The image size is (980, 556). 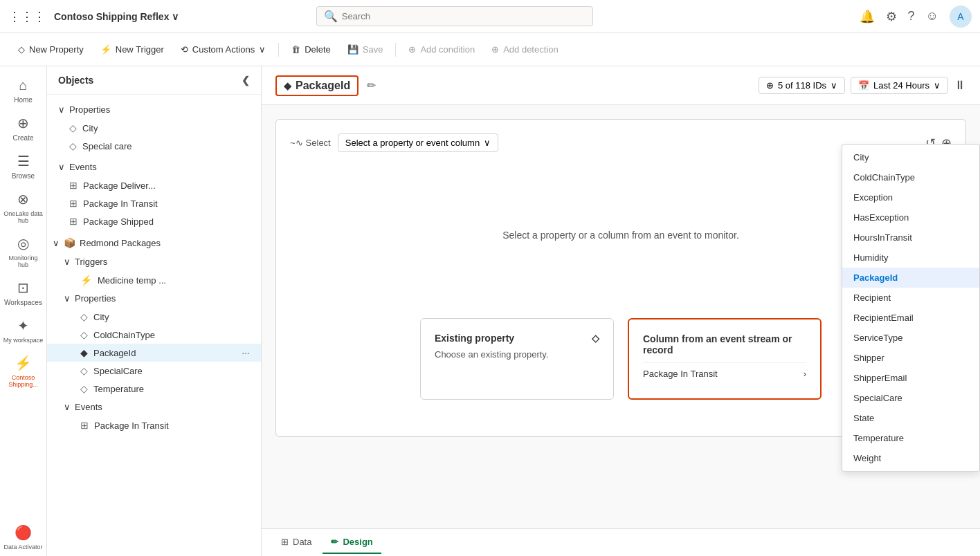 I want to click on sidebar-section-properties: ∨ Properties ◇ City ◇ Special care, so click(x=154, y=127).